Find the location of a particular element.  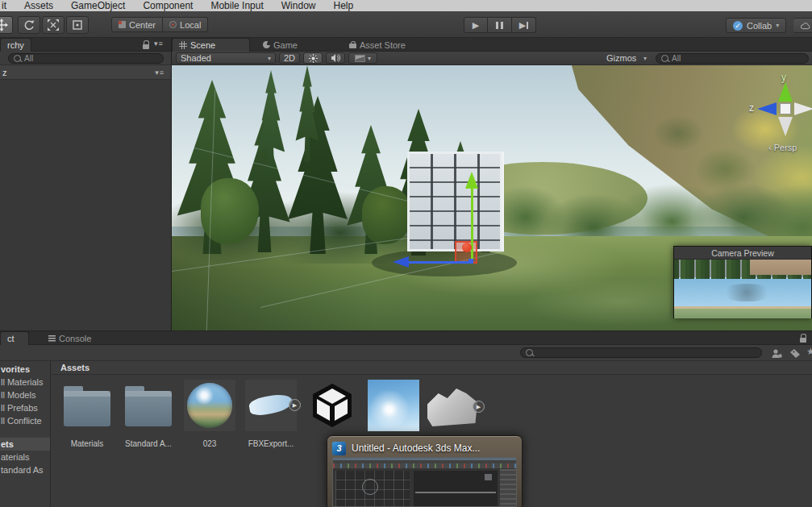

gizmo-y-cone is located at coordinates (472, 181).